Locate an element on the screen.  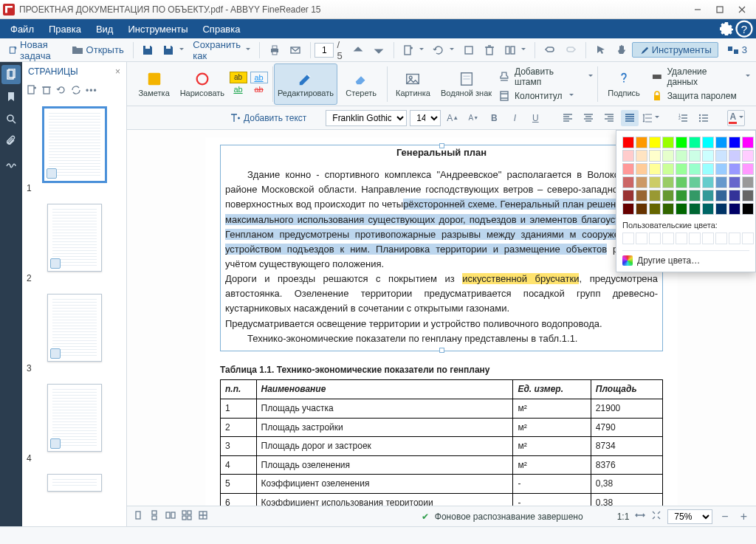
page-thumb-2: 2 is located at coordinates (74, 244).